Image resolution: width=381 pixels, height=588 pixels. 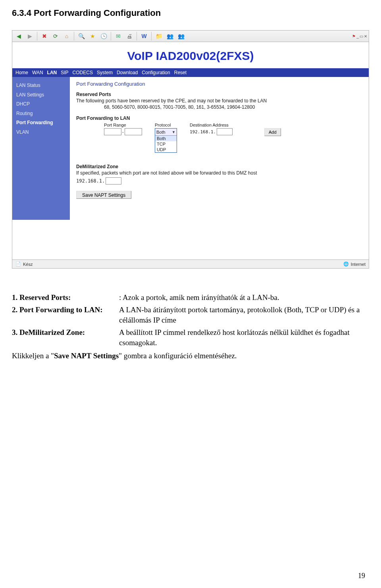 I want to click on nav-sip: SIP, so click(x=64, y=73).